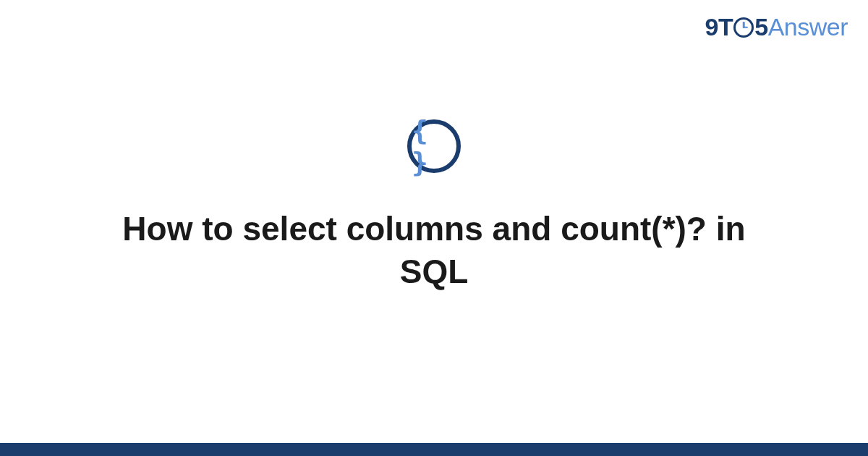  I want to click on question-title: How to select columns and count(*)? in S…, so click(434, 250).